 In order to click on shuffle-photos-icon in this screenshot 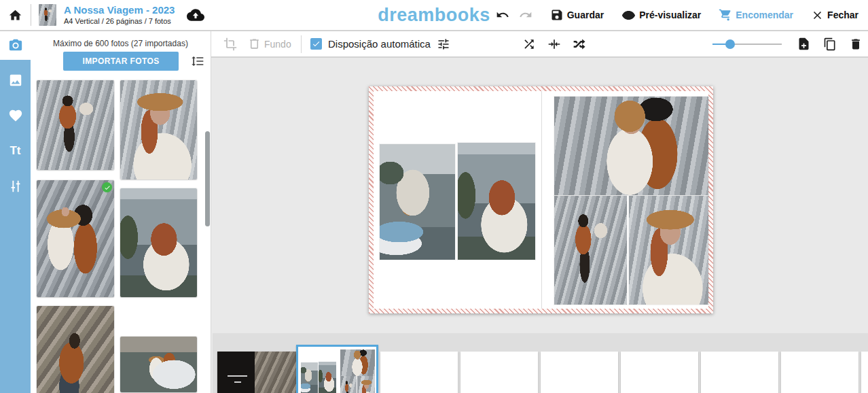, I will do `click(529, 44)`.